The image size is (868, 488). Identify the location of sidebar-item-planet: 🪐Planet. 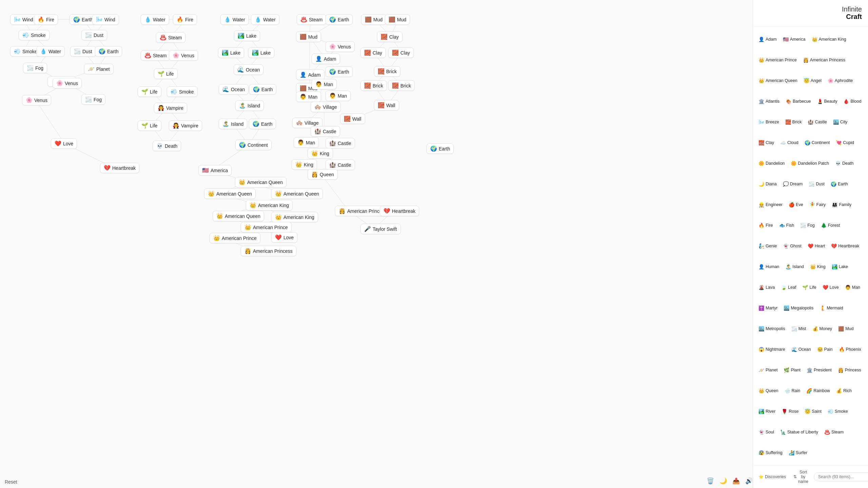
(768, 370).